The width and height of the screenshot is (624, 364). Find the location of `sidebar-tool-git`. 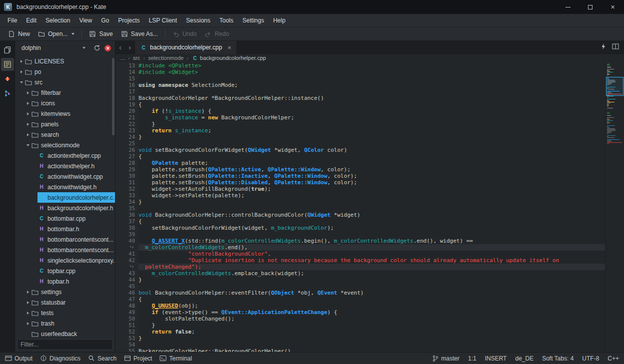

sidebar-tool-git is located at coordinates (8, 79).